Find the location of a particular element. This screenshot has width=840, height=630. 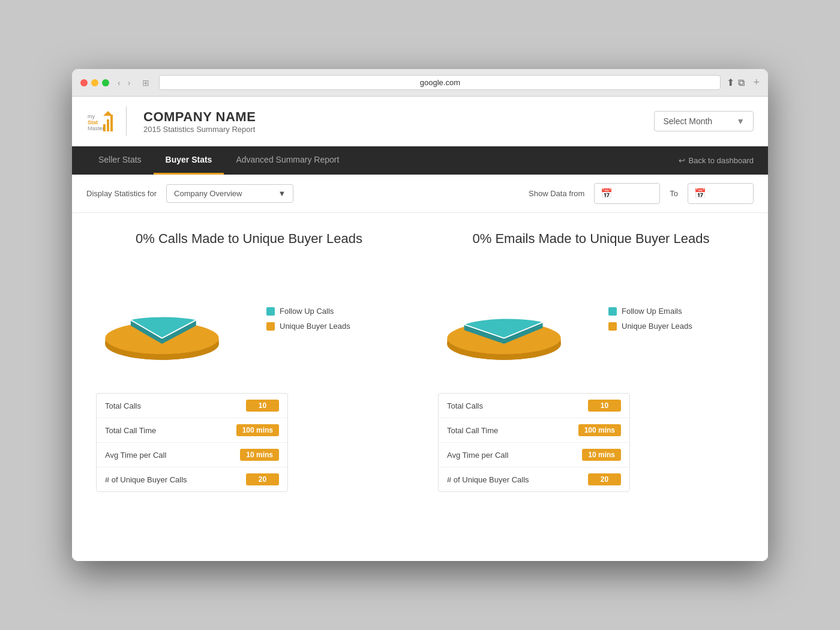

legend-unique-buyer-leads-emails: Unique Buyer Leads is located at coordinates (650, 326).